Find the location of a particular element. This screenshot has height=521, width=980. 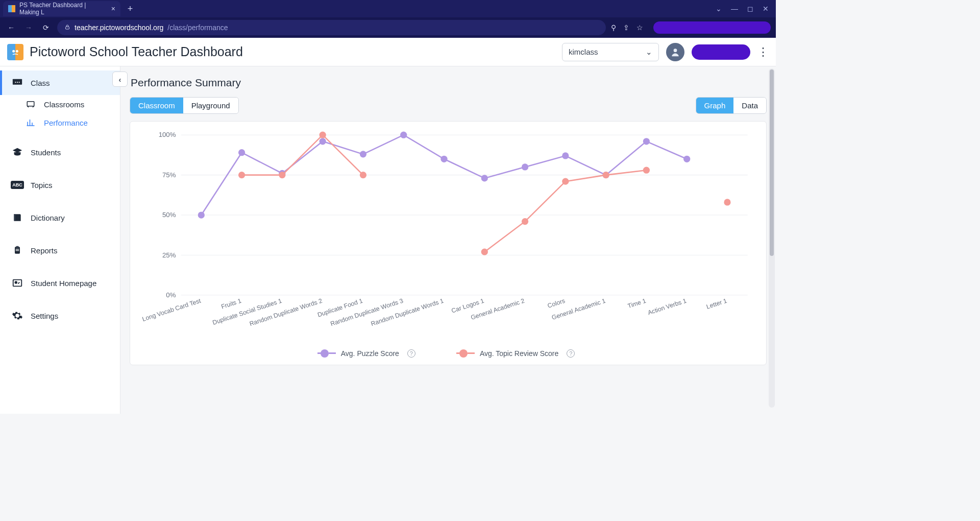

url-path: /class/performance is located at coordinates (198, 28).